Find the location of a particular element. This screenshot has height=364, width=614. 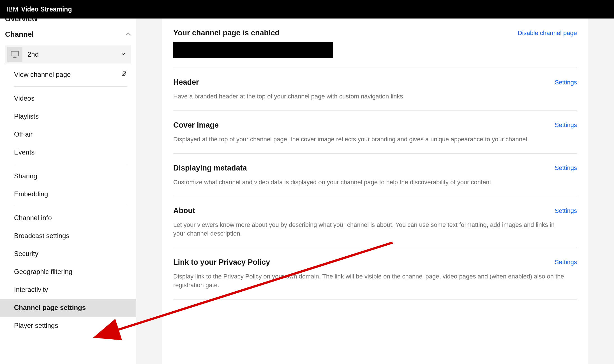

brand-ibm: IBM is located at coordinates (12, 10).